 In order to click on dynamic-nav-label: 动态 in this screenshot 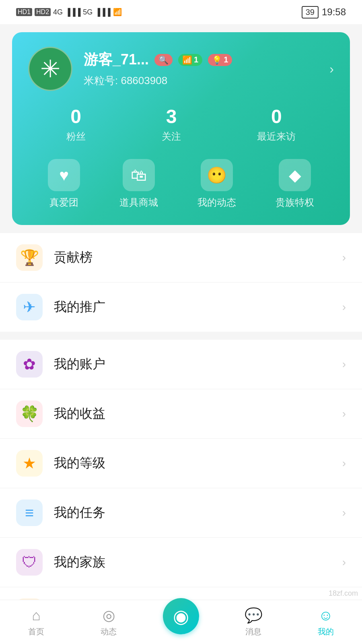, I will do `click(109, 632)`.